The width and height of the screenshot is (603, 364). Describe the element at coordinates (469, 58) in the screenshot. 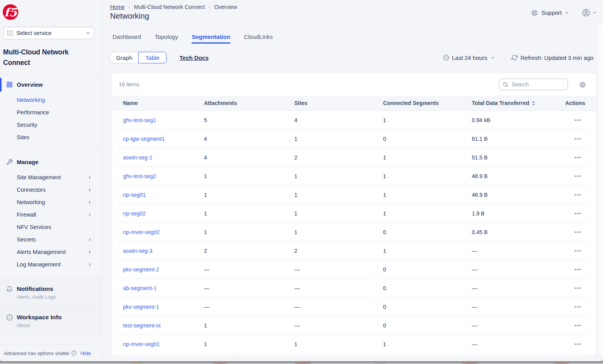

I see `time-range-select: Last 24 hours` at that location.